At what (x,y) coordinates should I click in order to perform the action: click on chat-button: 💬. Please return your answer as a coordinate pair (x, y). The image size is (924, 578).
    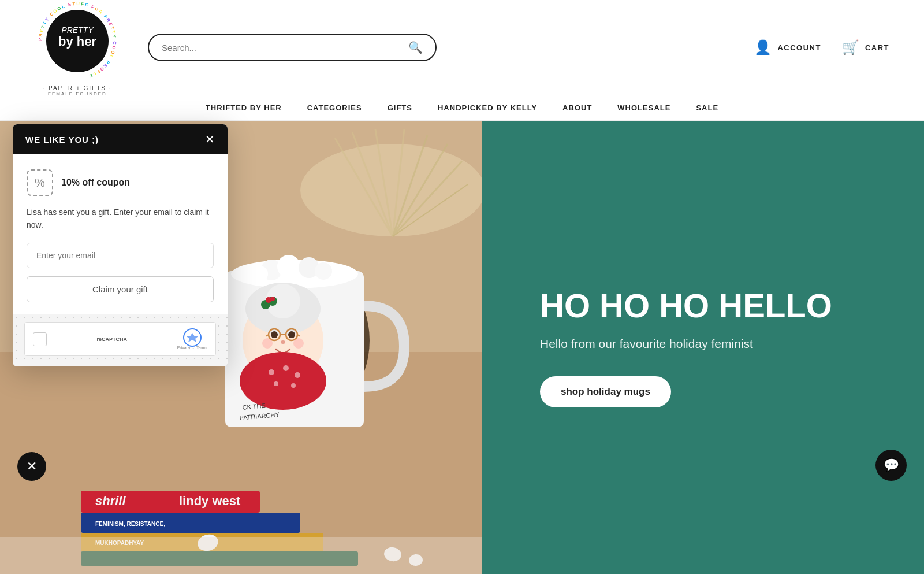
    Looking at the image, I should click on (891, 465).